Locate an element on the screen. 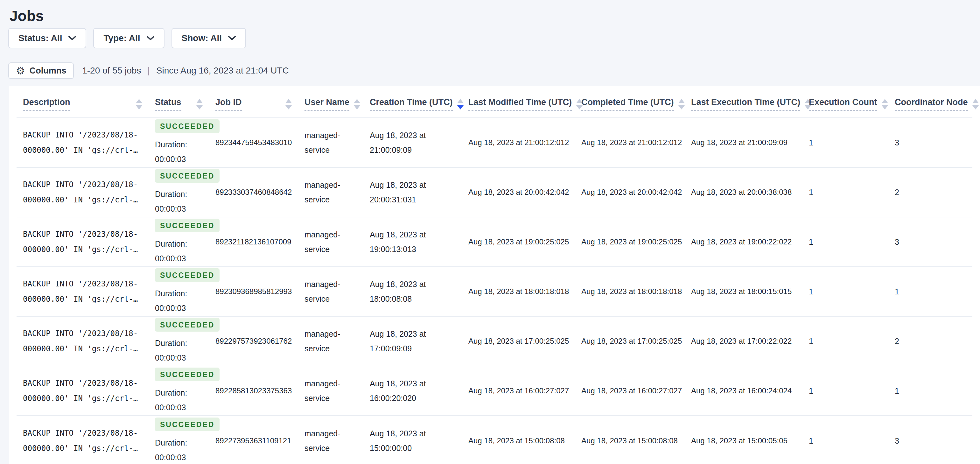  creation-time-cell: Aug 18, 2023 at 19:00:13:013 is located at coordinates (412, 242).